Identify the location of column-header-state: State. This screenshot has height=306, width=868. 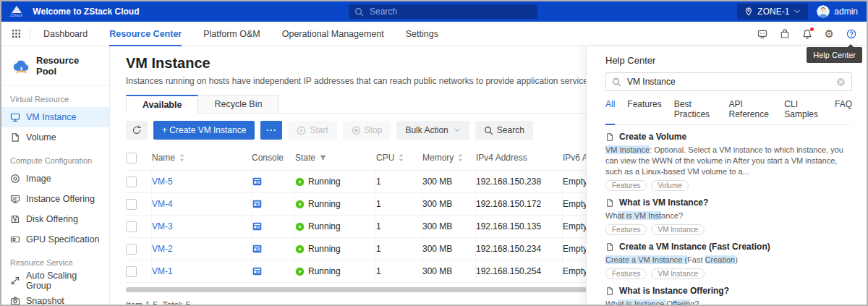
(336, 158).